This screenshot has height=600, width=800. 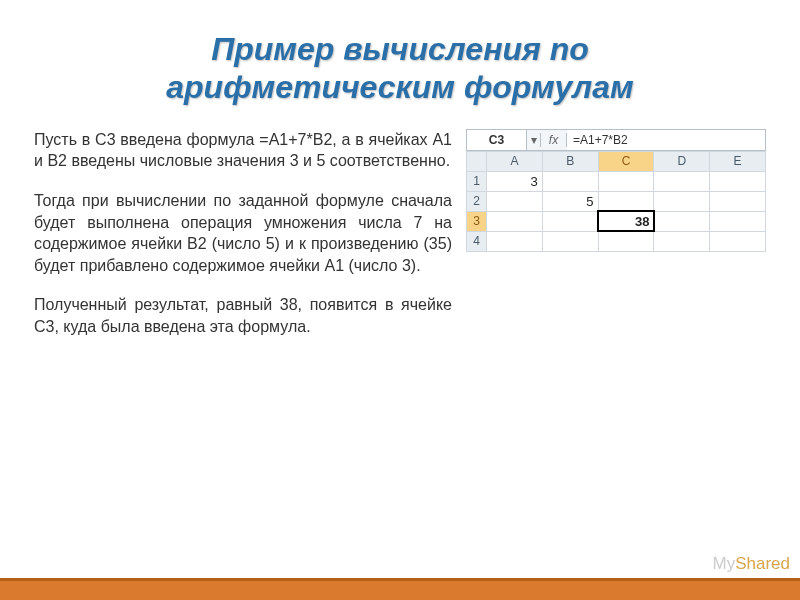 I want to click on cell-B3, so click(x=570, y=221).